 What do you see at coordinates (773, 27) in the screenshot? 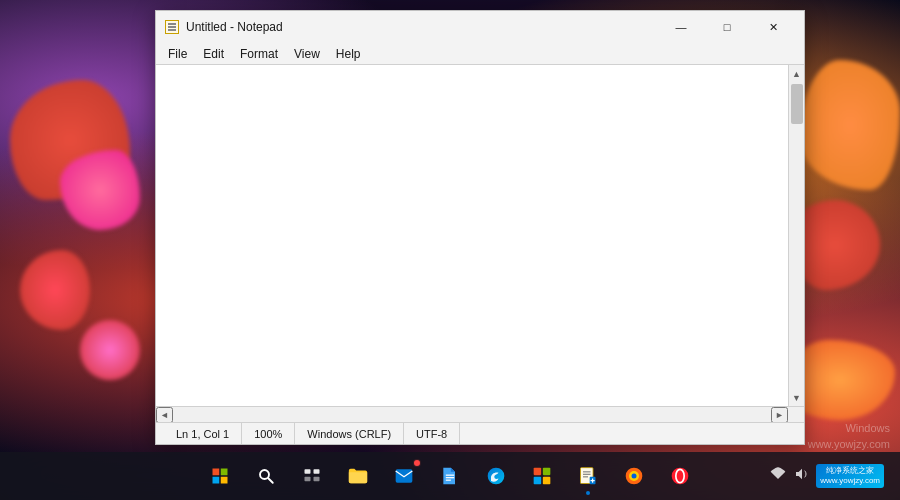
I see `close-button: ✕` at bounding box center [773, 27].